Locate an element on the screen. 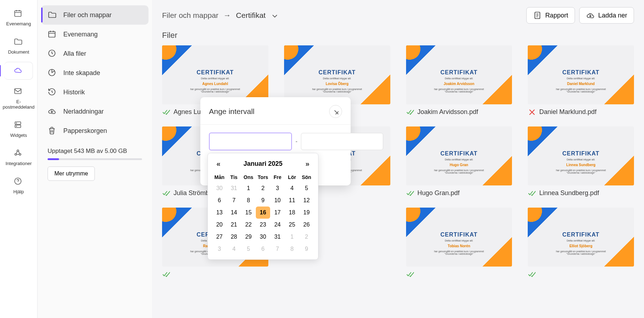  calendar-day: 21 is located at coordinates (234, 225).